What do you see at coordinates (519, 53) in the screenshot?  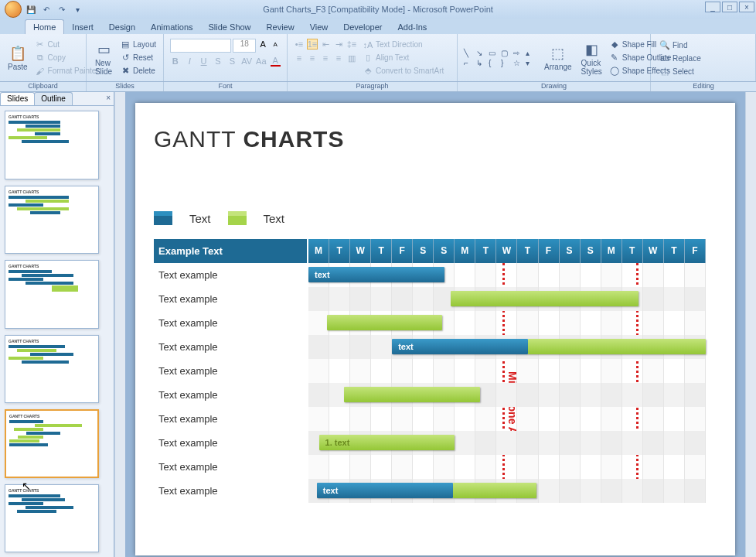 I see `shape-arrowr-icon: ⇨` at bounding box center [519, 53].